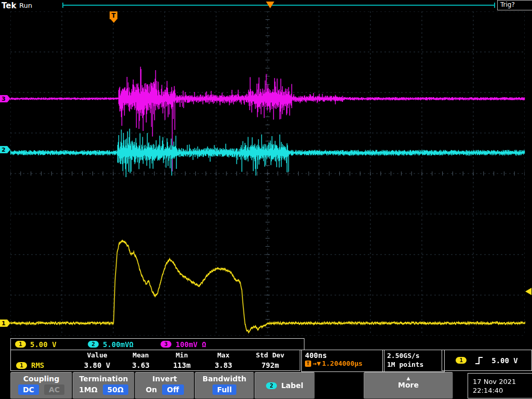 This screenshot has width=532, height=399. What do you see at coordinates (502, 381) in the screenshot?
I see `date-text: 17 Nov 2021` at bounding box center [502, 381].